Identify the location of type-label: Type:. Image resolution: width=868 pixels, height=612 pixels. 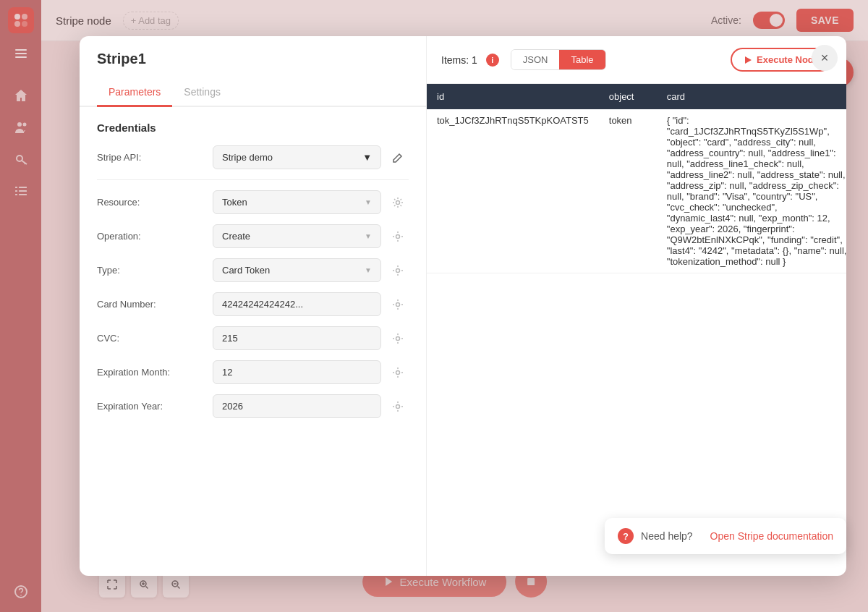
(155, 271).